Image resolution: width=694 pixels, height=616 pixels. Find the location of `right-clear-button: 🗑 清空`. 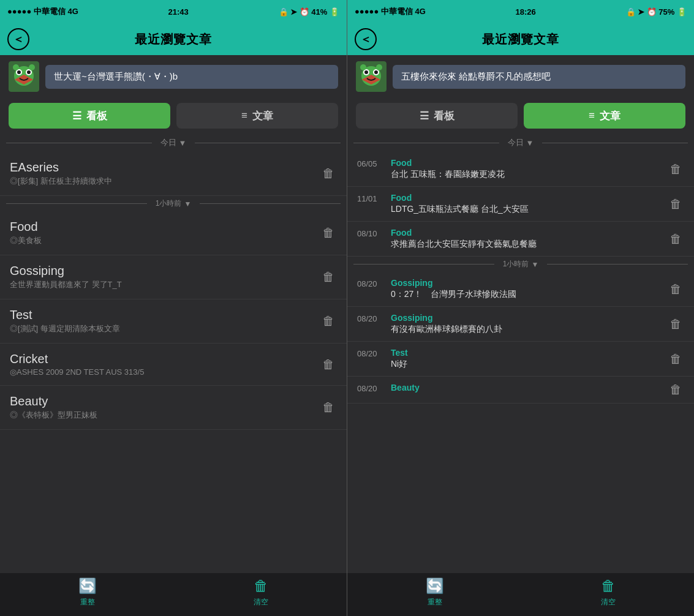

right-clear-button: 🗑 清空 is located at coordinates (608, 593).